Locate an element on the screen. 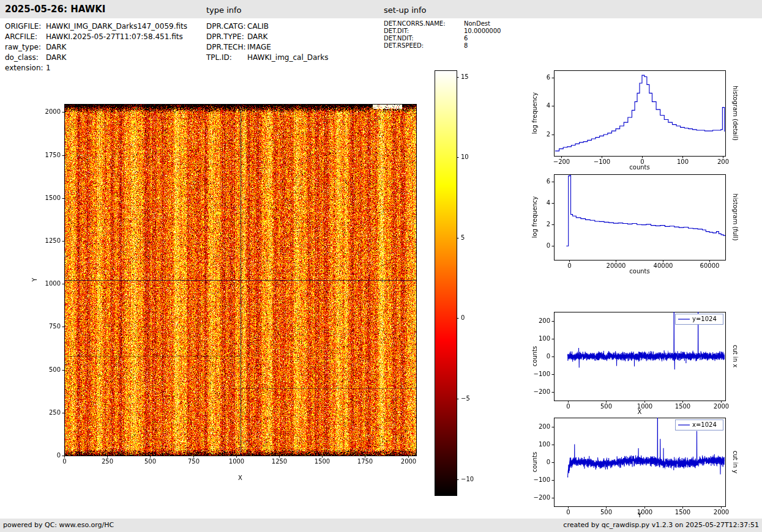  meta-value: 8 is located at coordinates (466, 45).